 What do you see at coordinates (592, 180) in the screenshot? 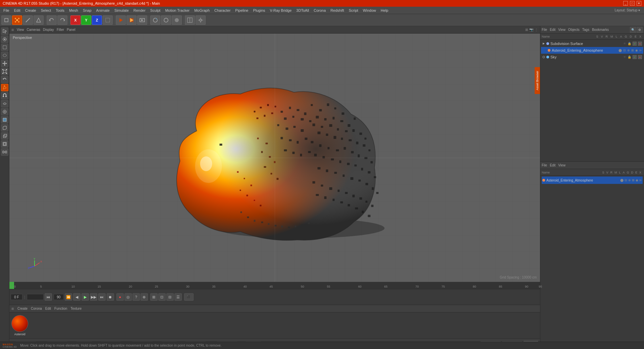
I see `attr-row-asteroid: Asteroid_Entering_Atmosphere ⬤ ⊟ ⊕ ⊠ ◉ ⊳` at bounding box center [592, 180].